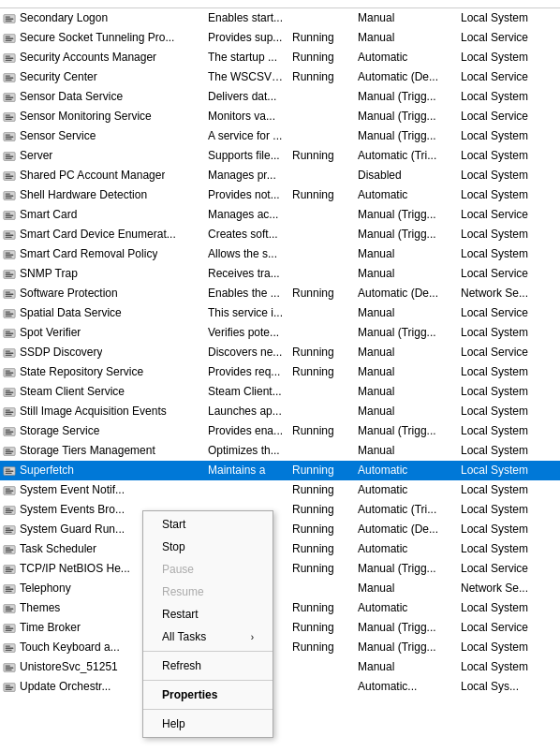 The image size is (560, 751). What do you see at coordinates (248, 77) in the screenshot?
I see `cell-desc: The WSCSVC...` at bounding box center [248, 77].